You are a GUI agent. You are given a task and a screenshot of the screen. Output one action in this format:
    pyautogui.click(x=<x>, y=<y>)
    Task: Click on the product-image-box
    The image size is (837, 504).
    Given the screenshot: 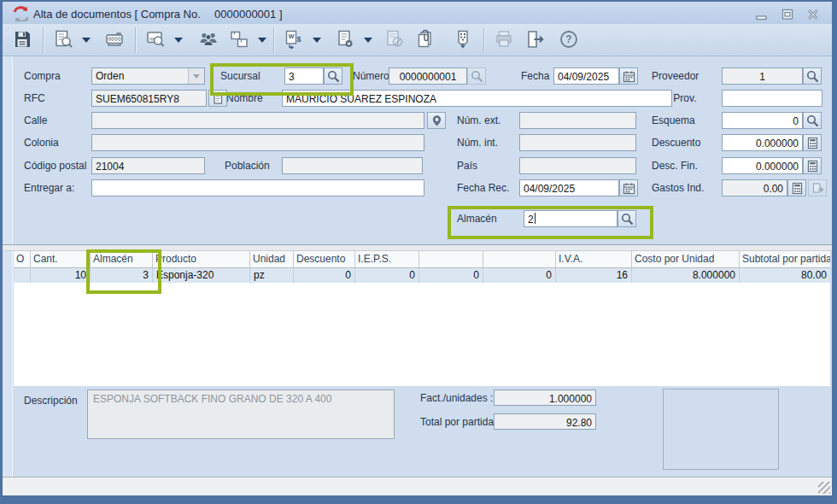 What is the action you would take?
    pyautogui.click(x=721, y=429)
    